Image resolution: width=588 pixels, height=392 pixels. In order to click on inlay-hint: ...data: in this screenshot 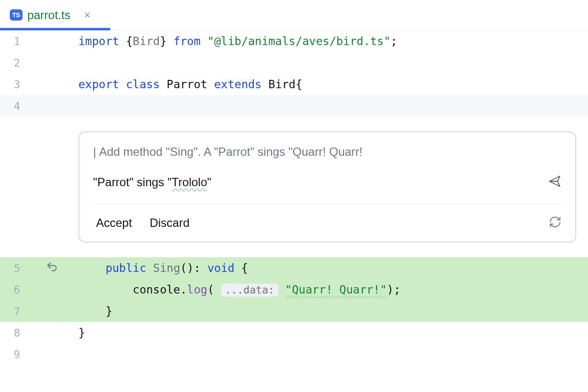, I will do `click(250, 290)`.